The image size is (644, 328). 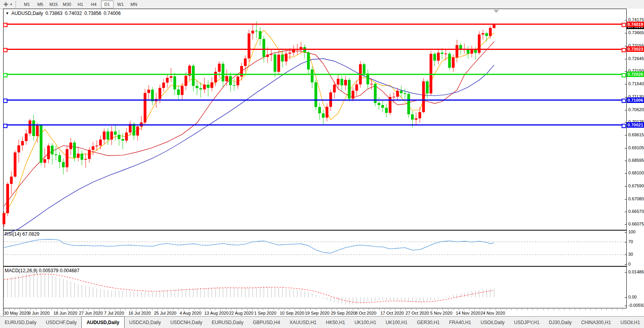 I want to click on chart-tab-hk50-h1: HK50,H1, so click(x=336, y=322).